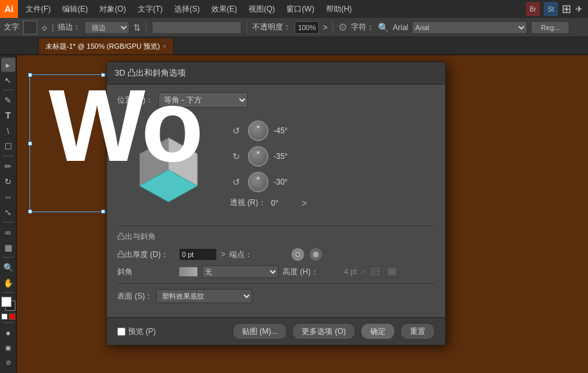 This screenshot has height=373, width=588. Describe the element at coordinates (8, 283) in the screenshot. I see `tool-hand: ✋` at that location.